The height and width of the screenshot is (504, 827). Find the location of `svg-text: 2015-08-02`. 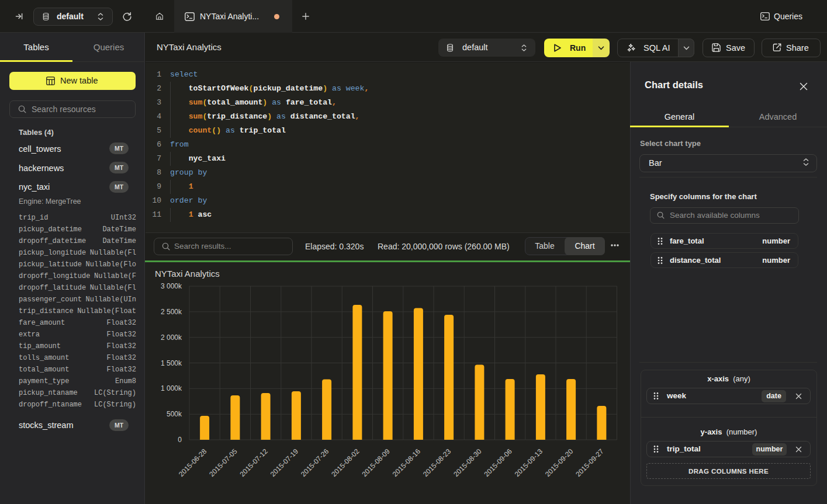

svg-text: 2015-08-02 is located at coordinates (345, 463).